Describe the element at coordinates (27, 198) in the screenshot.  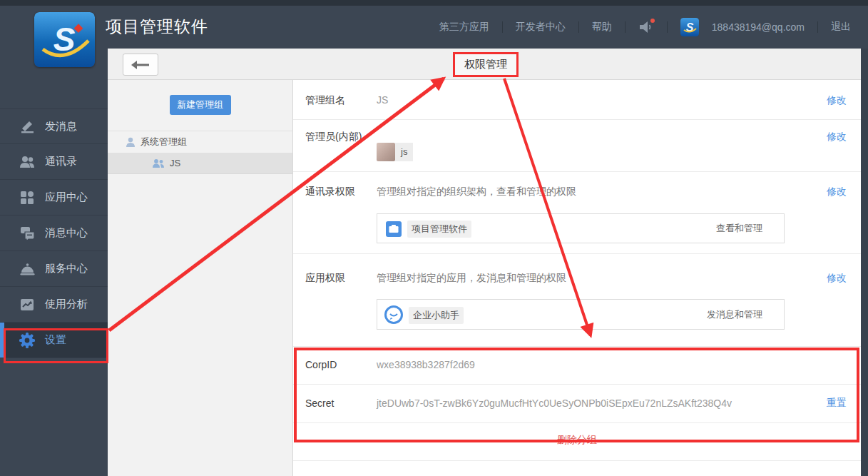
I see `grid-icon` at that location.